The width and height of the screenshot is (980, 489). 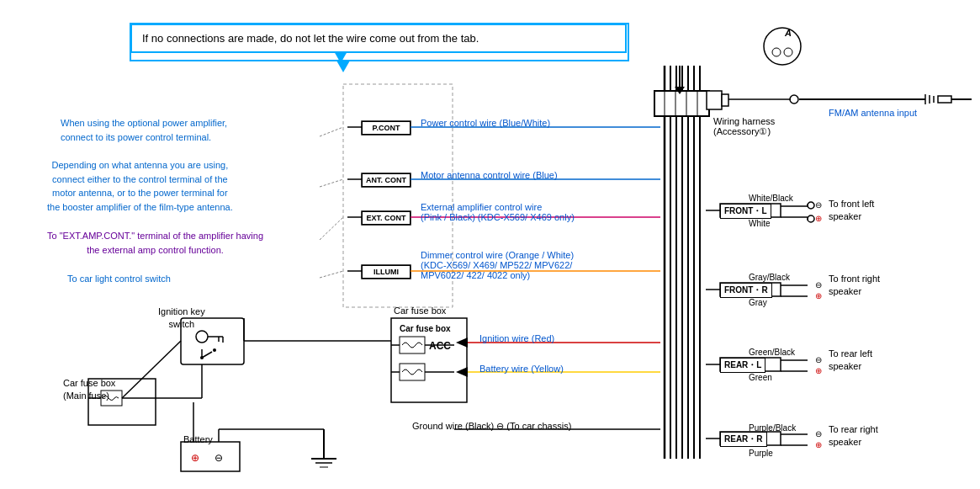 I want to click on front-left-speaker: To front leftspeaker, so click(x=851, y=210).